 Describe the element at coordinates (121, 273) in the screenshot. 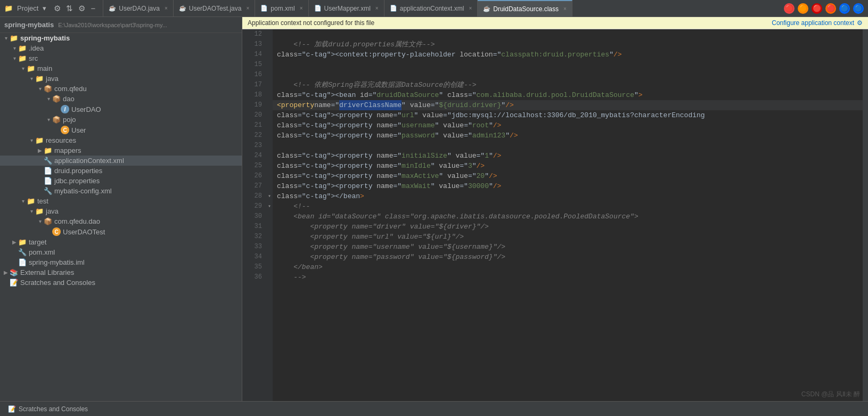

I see `tree-item-external-libraries: ▶📚External Libraries` at that location.